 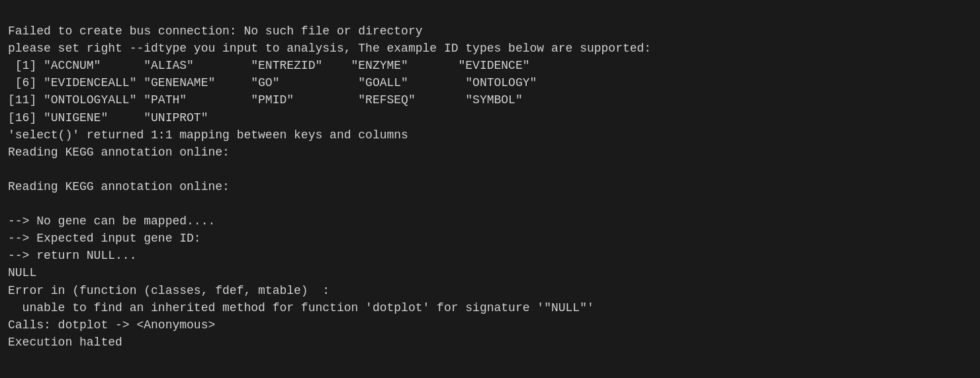 I want to click on terminal-line: [16] "UNIGENE" "UNIPROT", so click(x=490, y=118).